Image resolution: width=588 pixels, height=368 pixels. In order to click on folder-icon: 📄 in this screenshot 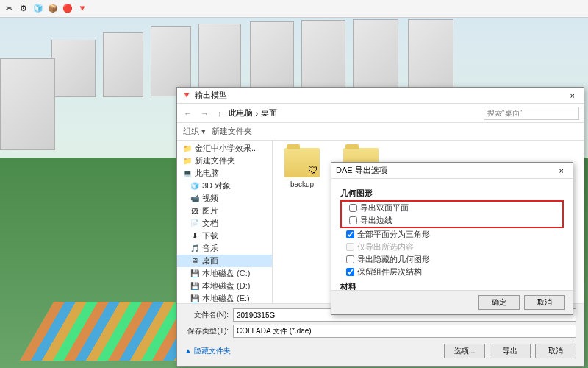, I will do `click(195, 224)`.